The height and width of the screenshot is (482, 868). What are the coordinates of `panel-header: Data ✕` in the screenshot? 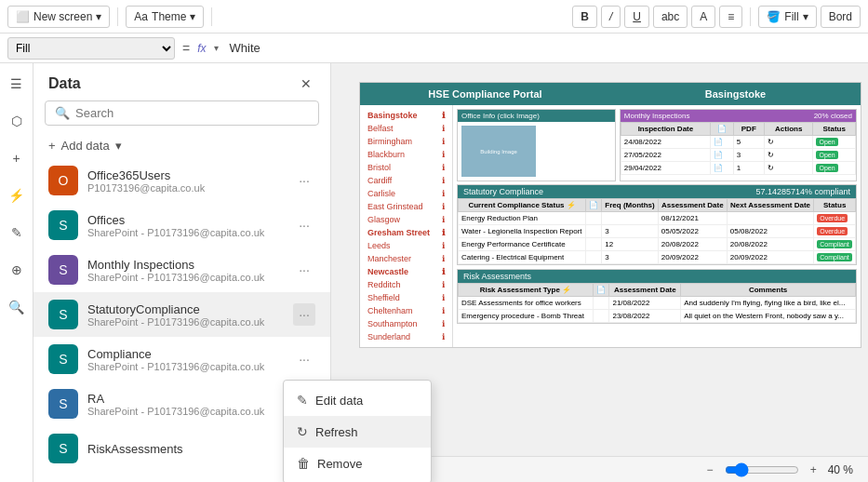 It's located at (182, 82).